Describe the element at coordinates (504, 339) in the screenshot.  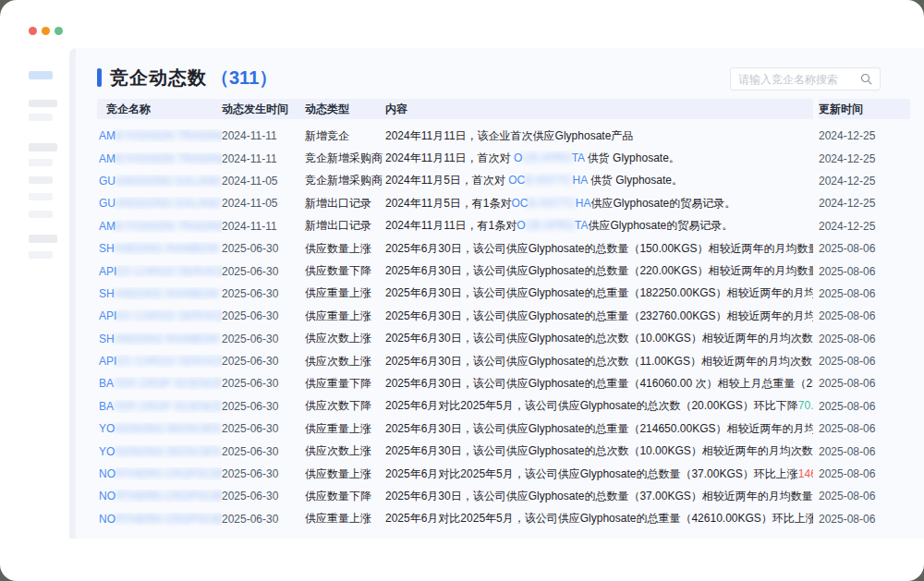
I see `table-row: SHANDONG RAINBOW AGR... 2025-06-30 供应次数上…` at that location.